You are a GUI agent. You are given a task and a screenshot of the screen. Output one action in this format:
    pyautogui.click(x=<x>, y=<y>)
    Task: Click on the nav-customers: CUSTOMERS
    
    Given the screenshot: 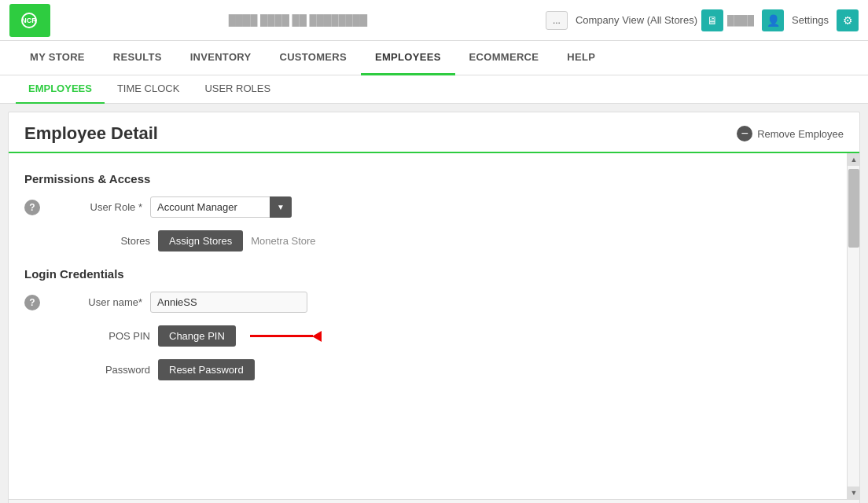 What is the action you would take?
    pyautogui.click(x=313, y=58)
    